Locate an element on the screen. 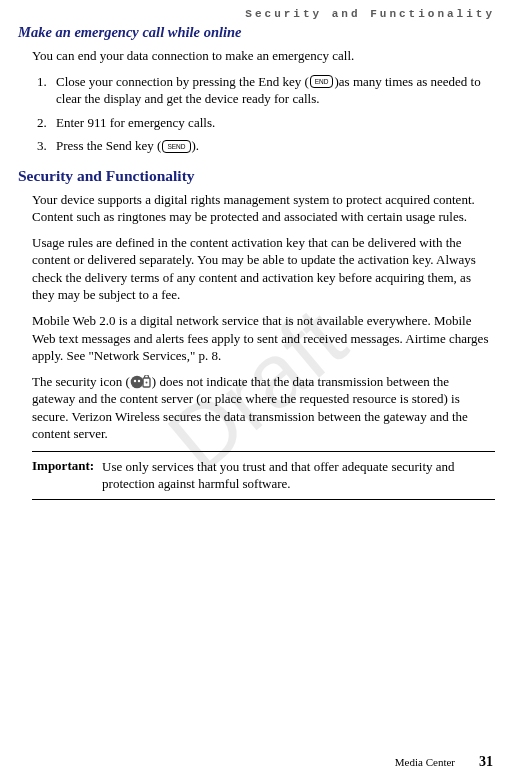 This screenshot has height=780, width=513. emergency-intro: You can end your data connection to make… is located at coordinates (264, 56).